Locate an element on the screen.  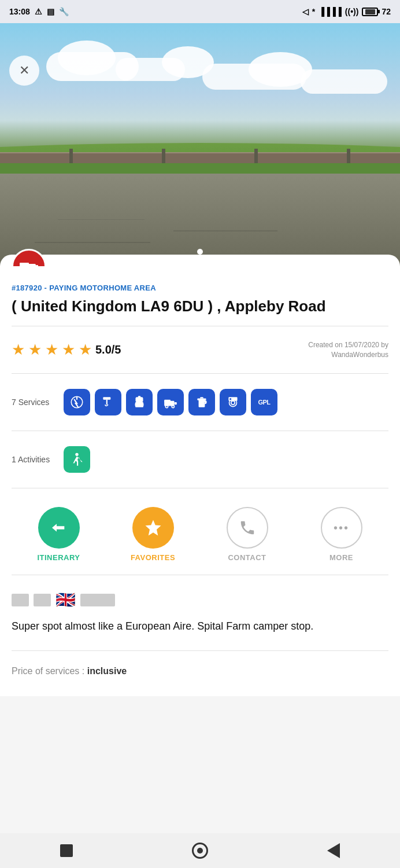
star-5: ★ is located at coordinates (86, 350).